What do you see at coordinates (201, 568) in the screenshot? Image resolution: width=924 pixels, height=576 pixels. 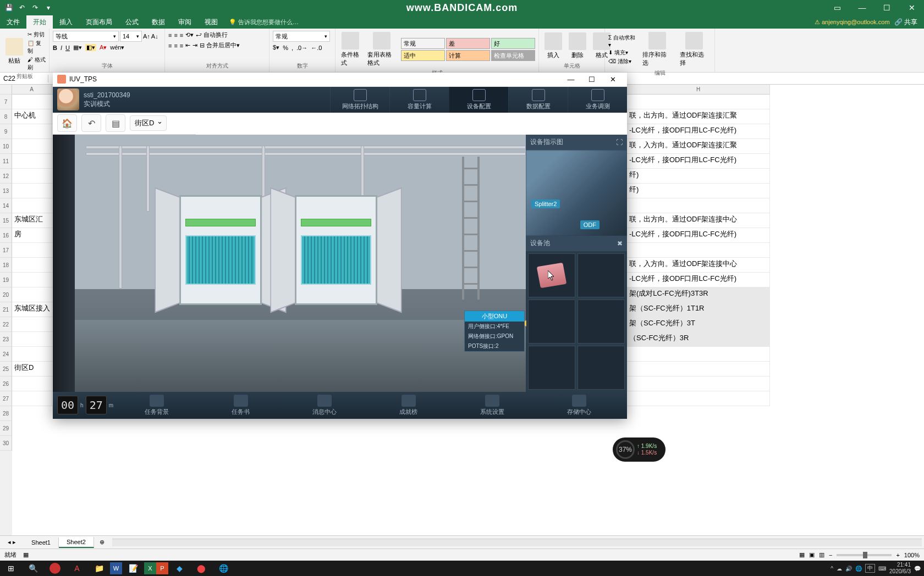 I see `taskbar-record-icon: ⬤` at bounding box center [201, 568].